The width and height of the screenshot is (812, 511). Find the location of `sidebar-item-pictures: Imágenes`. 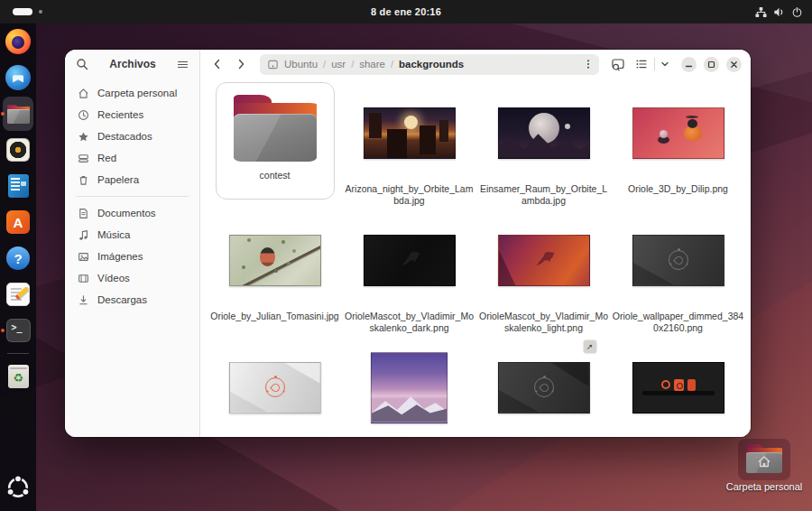

sidebar-item-pictures: Imágenes is located at coordinates (132, 256).